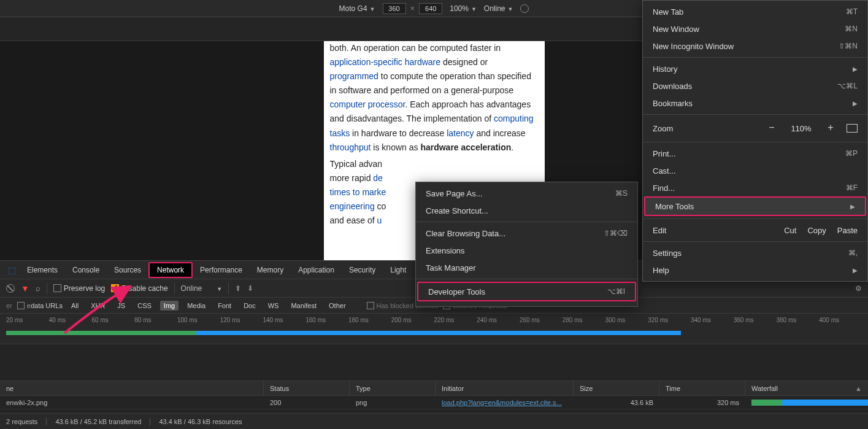  What do you see at coordinates (702, 403) in the screenshot?
I see `cell-time: 320 ms` at bounding box center [702, 403].